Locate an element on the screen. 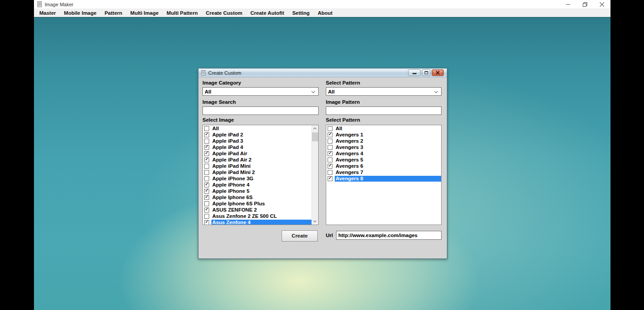 This screenshot has width=644, height=310. menu-item-multi-pattern: Multi Pattern is located at coordinates (182, 13).